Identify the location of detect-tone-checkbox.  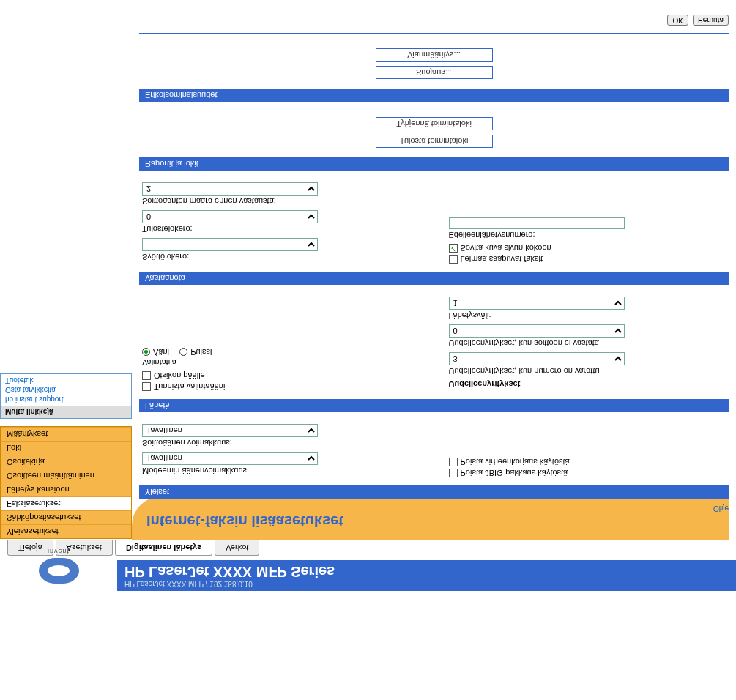
(146, 387).